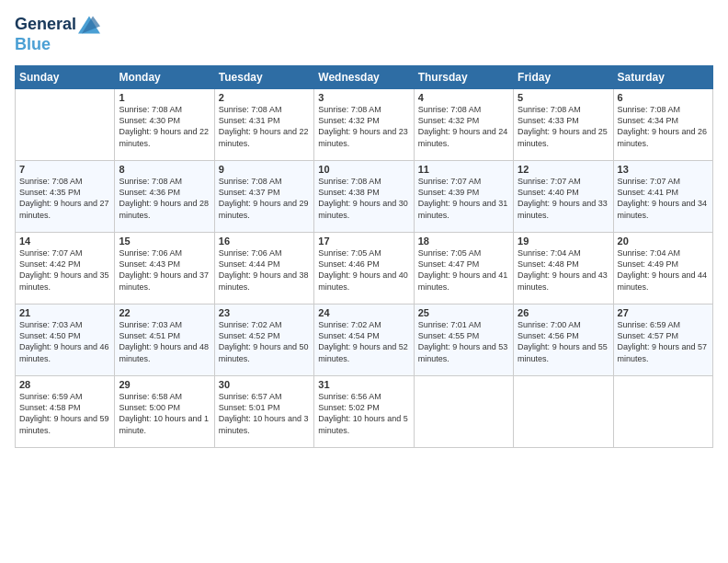 This screenshot has height=563, width=728. What do you see at coordinates (563, 269) in the screenshot?
I see `calendar-cell: 19 Sunrise: 7:04 AMSunset: 4:48 PMDaylig…` at bounding box center [563, 269].